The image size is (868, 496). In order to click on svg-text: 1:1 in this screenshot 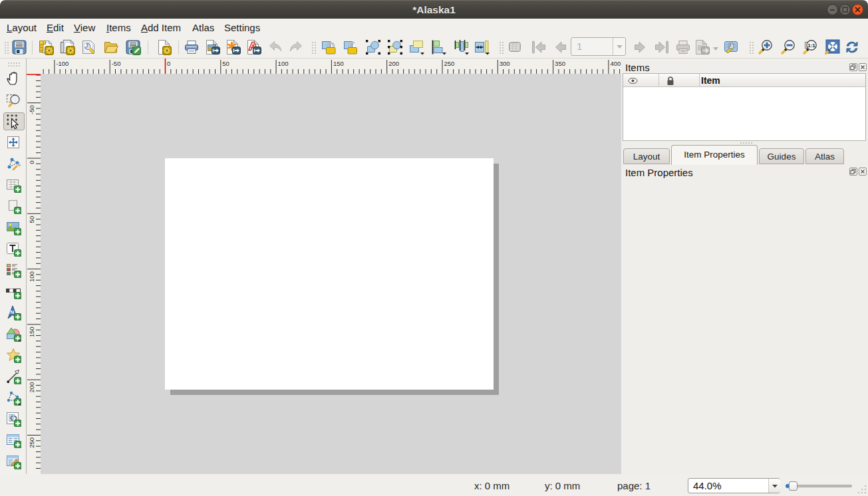, I will do `click(811, 45)`.